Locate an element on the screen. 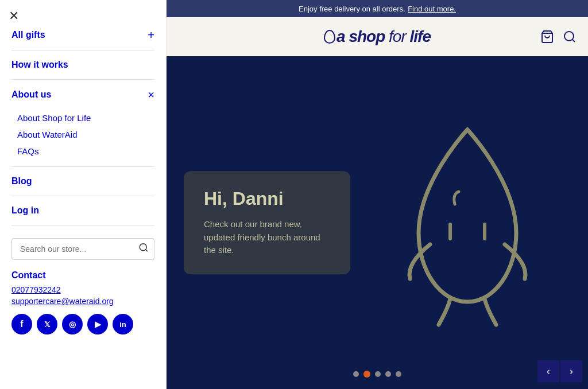 This screenshot has height=389, width=588. contact-section: Contact 02077932242 supportercare@watera… is located at coordinates (83, 302).